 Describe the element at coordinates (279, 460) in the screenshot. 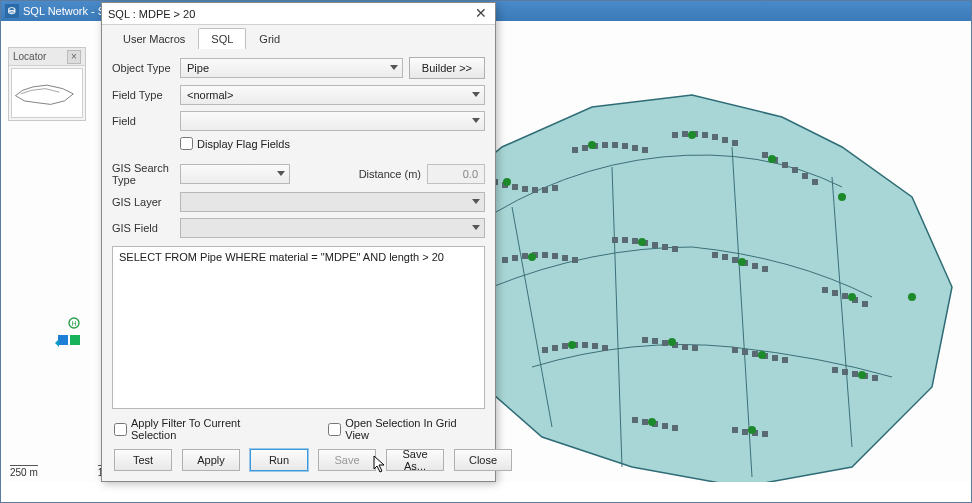

I see `run-button: Run` at that location.